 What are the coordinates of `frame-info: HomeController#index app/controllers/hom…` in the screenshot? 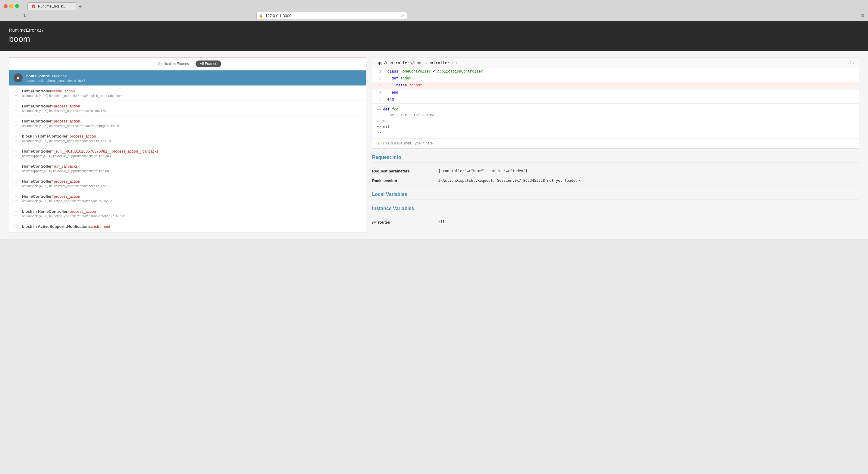 It's located at (193, 78).